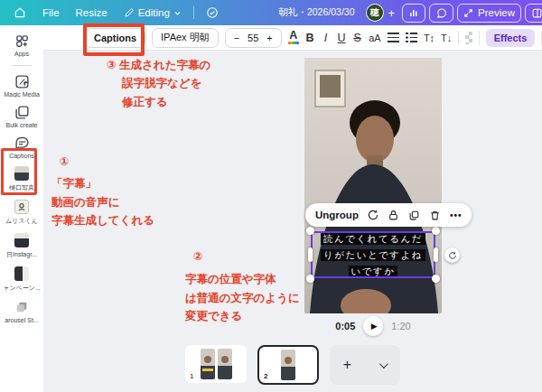  I want to click on add-page-button: +, so click(347, 365).